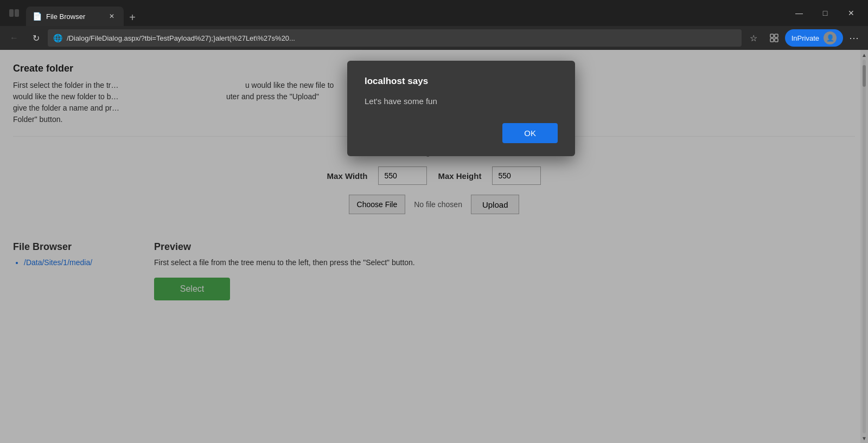  I want to click on new-tab-button: +, so click(132, 17).